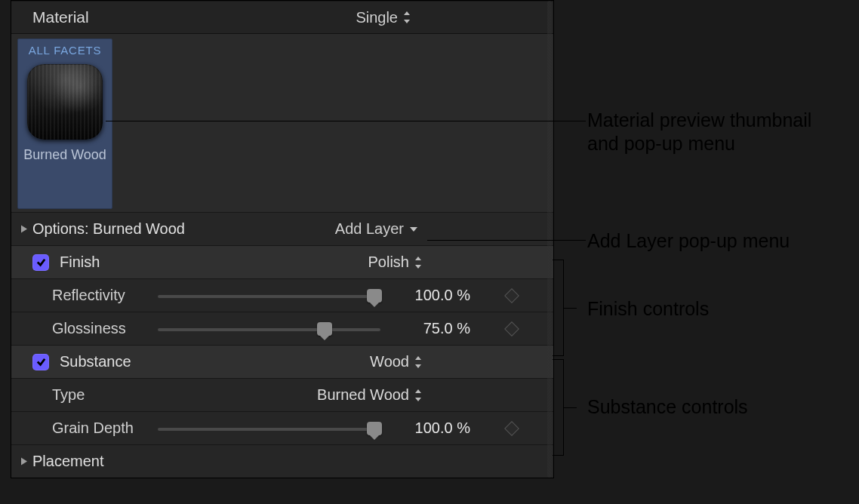 This screenshot has width=859, height=504. I want to click on grain-depth-row: Grain Depth 100.0 %, so click(282, 428).